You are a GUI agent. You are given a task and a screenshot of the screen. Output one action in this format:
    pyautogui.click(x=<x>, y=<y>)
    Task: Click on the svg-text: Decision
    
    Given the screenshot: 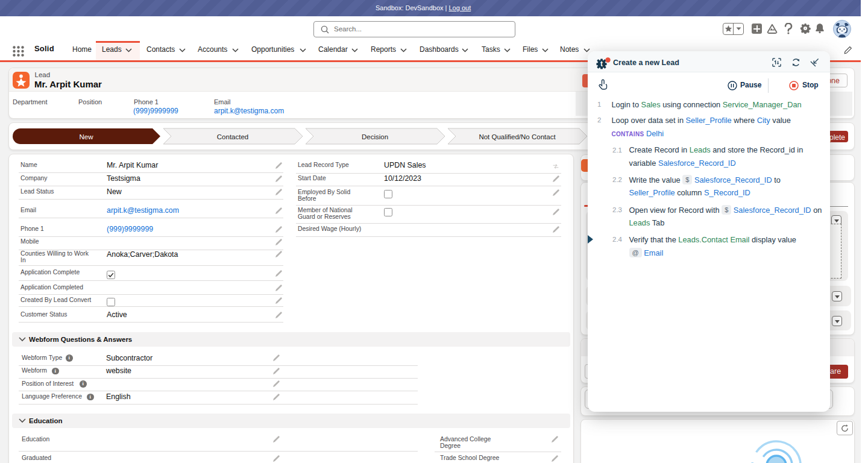 What is the action you would take?
    pyautogui.click(x=375, y=137)
    